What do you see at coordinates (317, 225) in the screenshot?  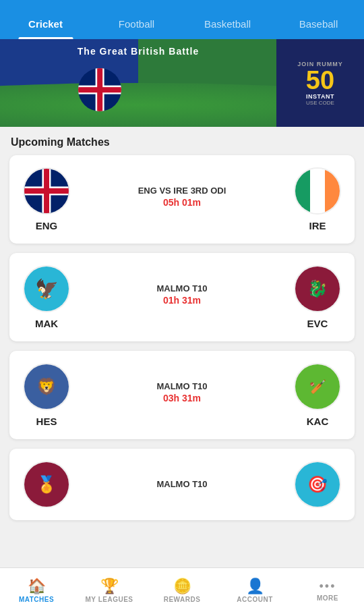 I see `team-abbr-ire: IRE` at bounding box center [317, 225].